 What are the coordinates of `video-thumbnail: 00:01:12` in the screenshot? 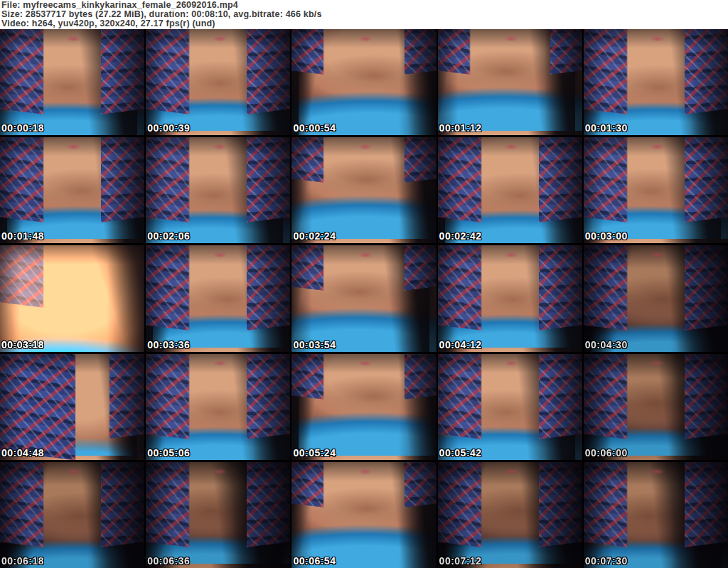 It's located at (510, 82).